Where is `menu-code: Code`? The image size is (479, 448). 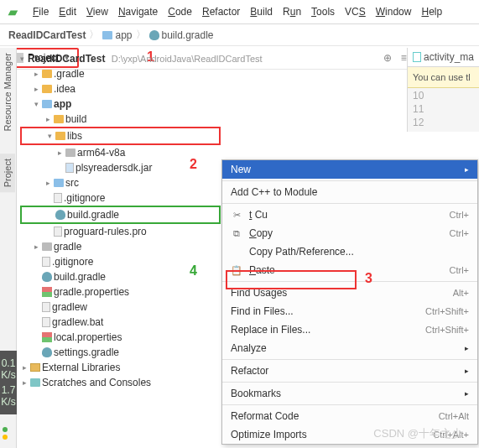
menu-code: Code is located at coordinates (180, 12).